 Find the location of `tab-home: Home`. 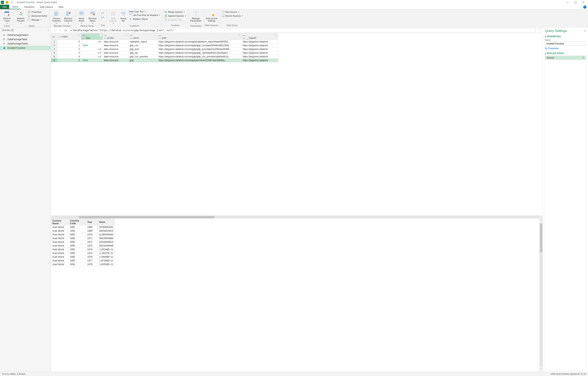

tab-home: Home is located at coordinates (15, 7).